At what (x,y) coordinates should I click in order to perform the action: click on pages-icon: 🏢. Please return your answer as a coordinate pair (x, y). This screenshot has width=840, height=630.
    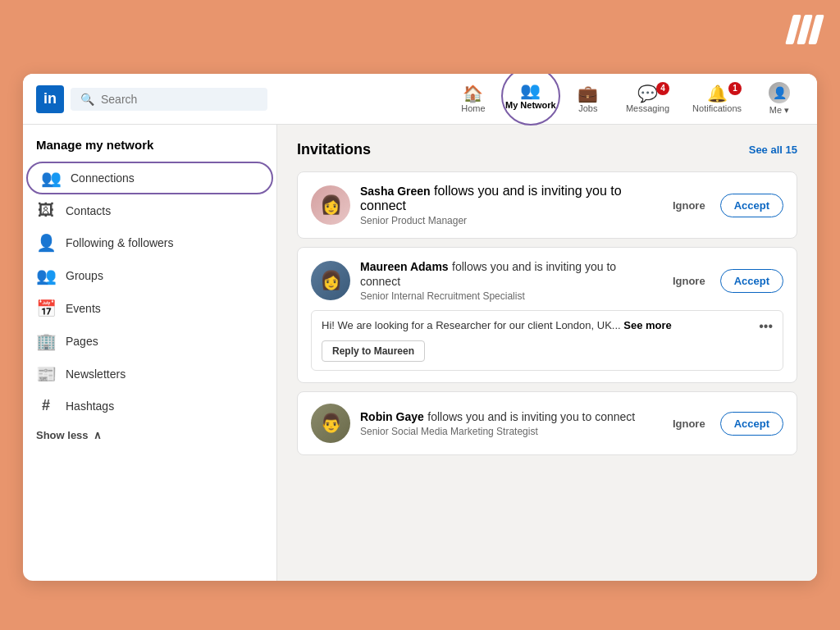
    Looking at the image, I should click on (46, 341).